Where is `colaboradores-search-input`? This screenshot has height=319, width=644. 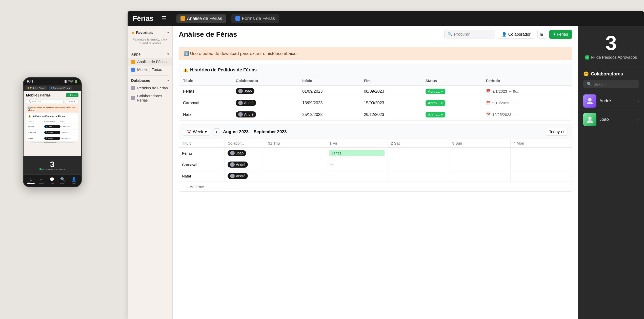 colaboradores-search-input is located at coordinates (618, 84).